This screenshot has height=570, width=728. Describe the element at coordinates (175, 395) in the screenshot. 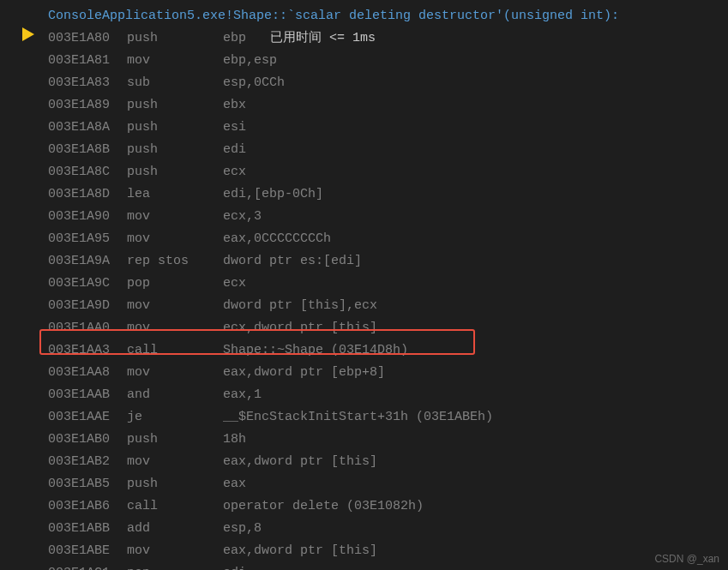

I see `asm-mnemonic: and` at that location.